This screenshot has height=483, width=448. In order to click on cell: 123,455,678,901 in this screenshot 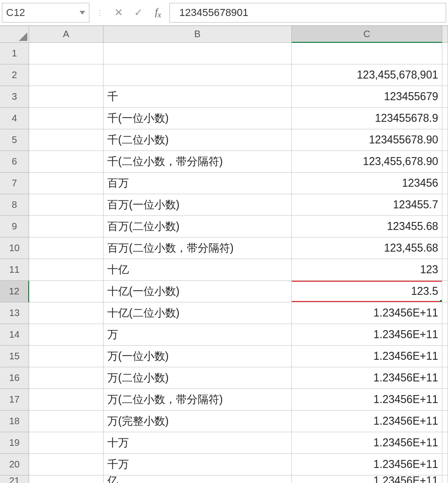, I will do `click(367, 75)`.